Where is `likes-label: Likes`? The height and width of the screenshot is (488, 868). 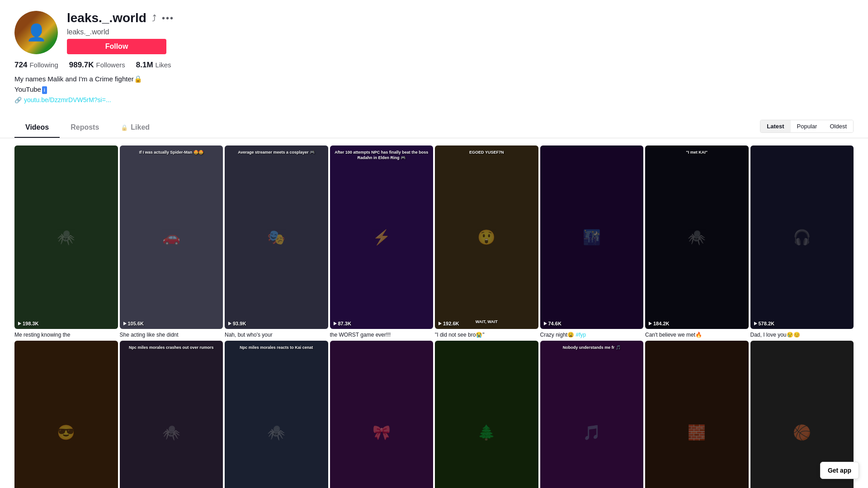 likes-label: Likes is located at coordinates (164, 65).